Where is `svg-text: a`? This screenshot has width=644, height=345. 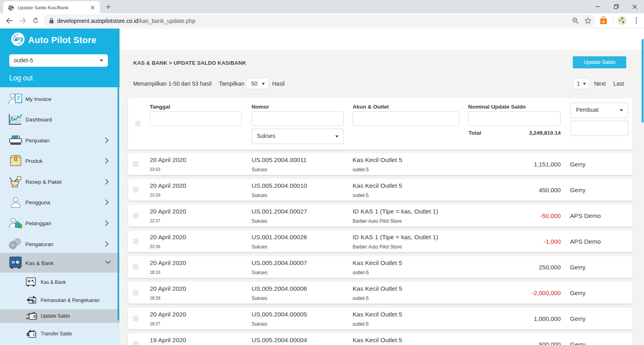
svg-text: a is located at coordinates (604, 21).